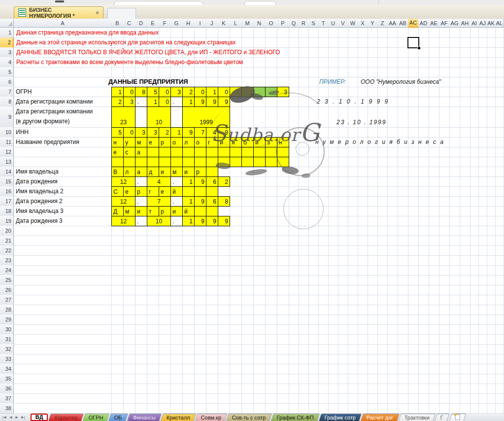 This screenshot has width=504, height=421. What do you see at coordinates (11, 417) in the screenshot?
I see `prev-sheet-icon: ◄` at bounding box center [11, 417].